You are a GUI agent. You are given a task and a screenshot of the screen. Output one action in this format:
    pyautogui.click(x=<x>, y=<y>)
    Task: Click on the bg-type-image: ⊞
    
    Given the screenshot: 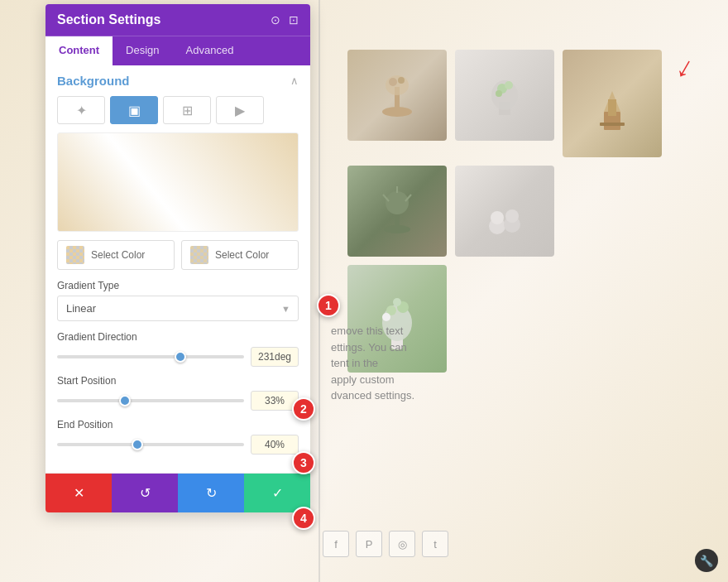 What is the action you would take?
    pyautogui.click(x=187, y=110)
    